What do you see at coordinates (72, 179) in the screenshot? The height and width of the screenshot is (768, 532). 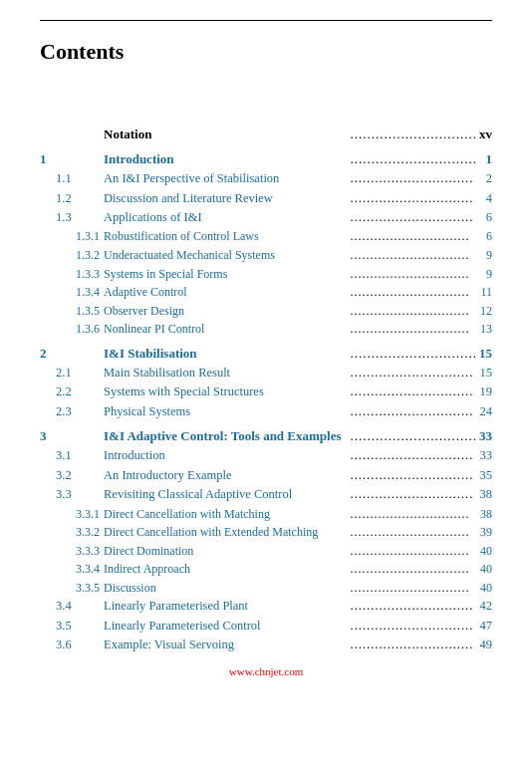 I see `toc-num: 1.1` at bounding box center [72, 179].